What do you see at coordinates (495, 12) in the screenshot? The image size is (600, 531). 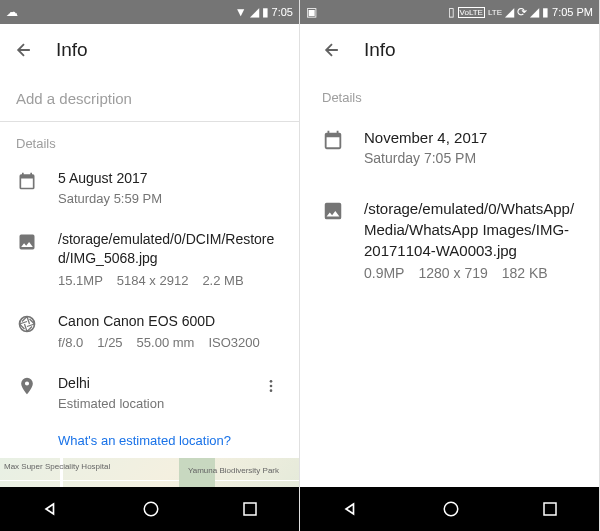 I see `lte-label: LTE` at bounding box center [495, 12].